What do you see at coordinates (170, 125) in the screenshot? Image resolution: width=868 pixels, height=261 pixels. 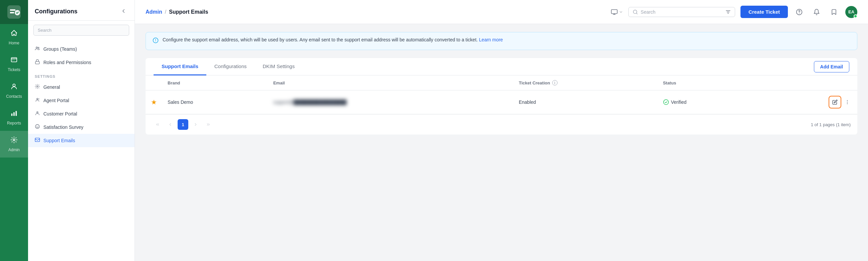 I see `pagination-prev-btn` at bounding box center [170, 125].